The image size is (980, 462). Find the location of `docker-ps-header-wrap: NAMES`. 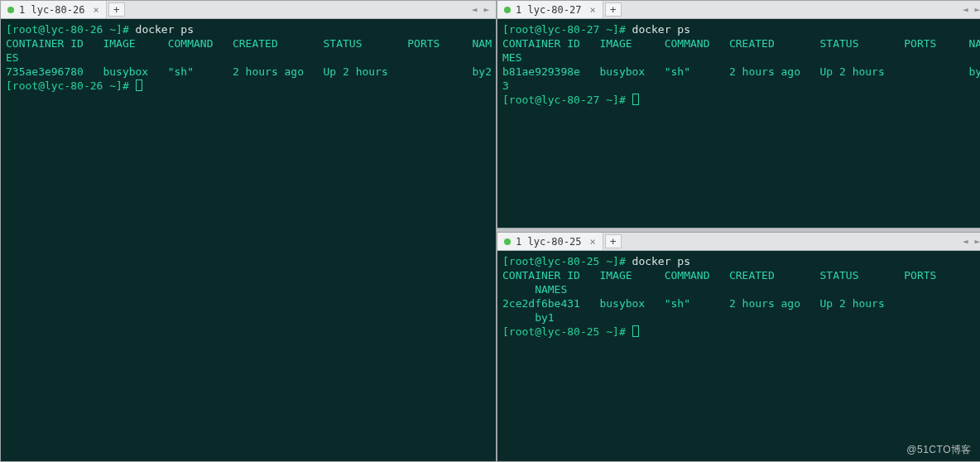

docker-ps-header-wrap: NAMES is located at coordinates (535, 290).